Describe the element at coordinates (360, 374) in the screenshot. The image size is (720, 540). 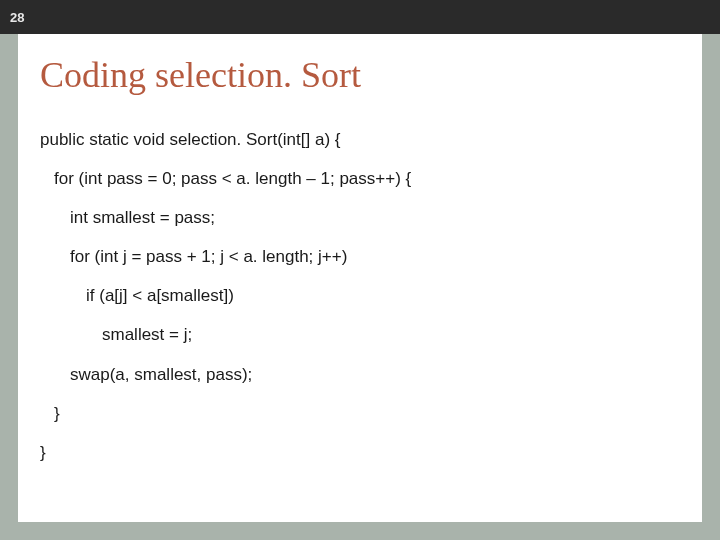
I see `code-line-7: swap(a, smallest, pass);` at that location.